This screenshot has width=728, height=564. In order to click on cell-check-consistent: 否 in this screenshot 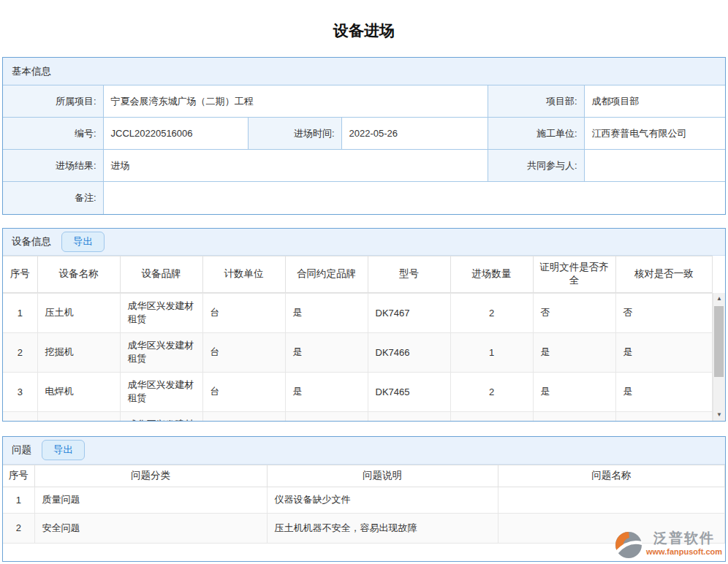, I will do `click(664, 313)`.